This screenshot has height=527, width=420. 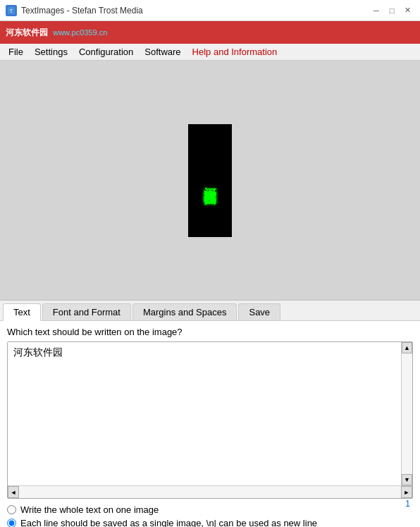 I want to click on close-button: ✕, so click(x=407, y=11).